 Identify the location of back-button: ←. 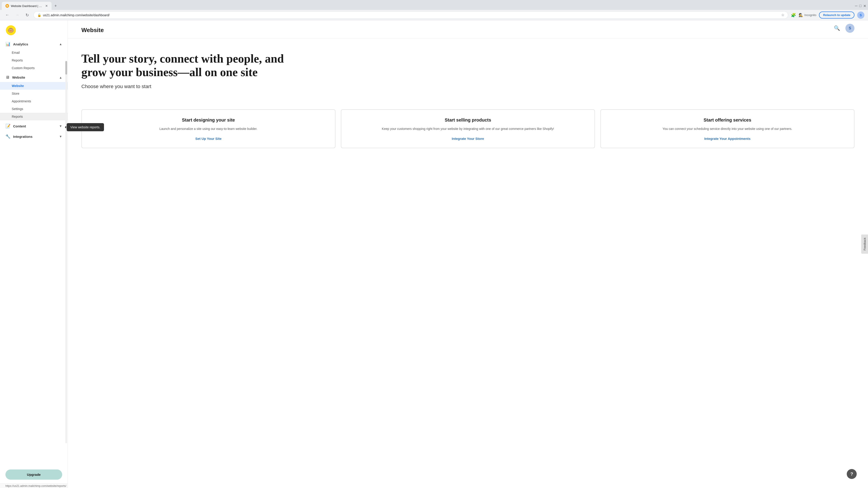
(7, 15).